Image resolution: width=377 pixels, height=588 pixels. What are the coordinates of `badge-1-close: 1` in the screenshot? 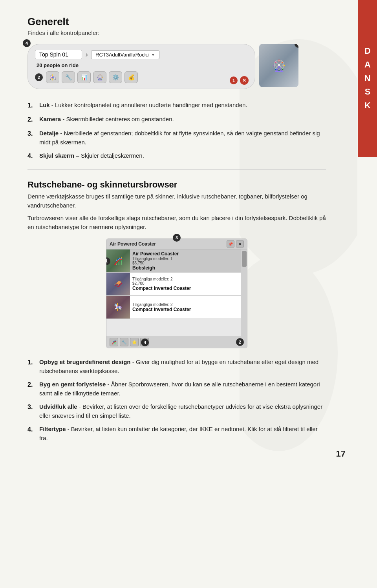 It's located at (234, 80).